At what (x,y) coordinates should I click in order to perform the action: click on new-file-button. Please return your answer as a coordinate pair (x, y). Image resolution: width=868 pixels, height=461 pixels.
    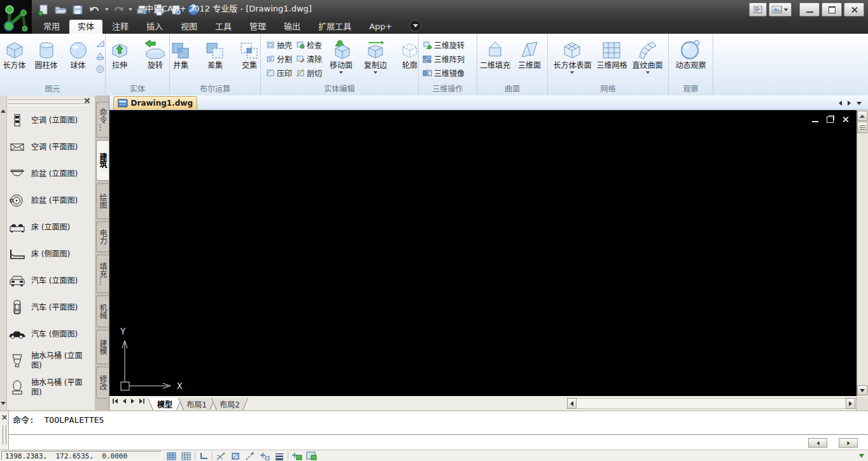
    Looking at the image, I should click on (43, 10).